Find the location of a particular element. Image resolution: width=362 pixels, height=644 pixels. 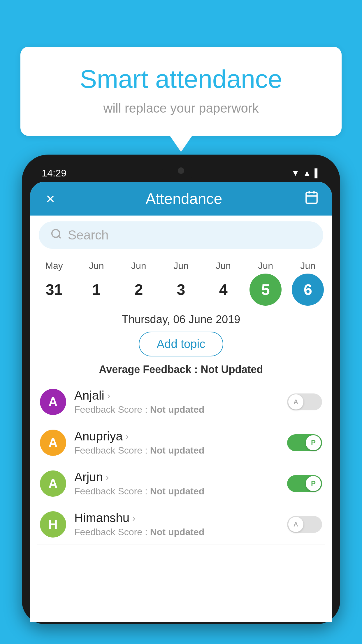

speech-bubble: Smart attendance will replace your paper… is located at coordinates (181, 91).